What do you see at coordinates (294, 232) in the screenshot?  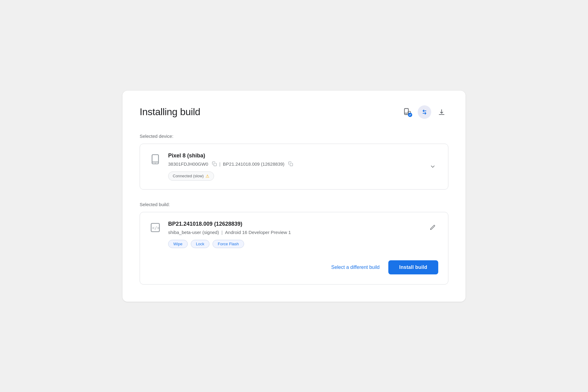 I see `build-details: shiba_beta-user (signed) | Android 16 De…` at bounding box center [294, 232].